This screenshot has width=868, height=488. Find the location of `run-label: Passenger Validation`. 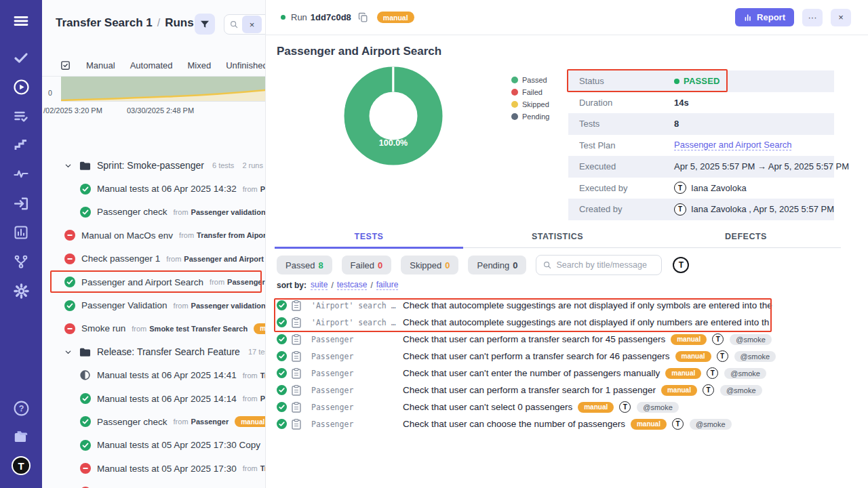

run-label: Passenger Validation is located at coordinates (125, 305).